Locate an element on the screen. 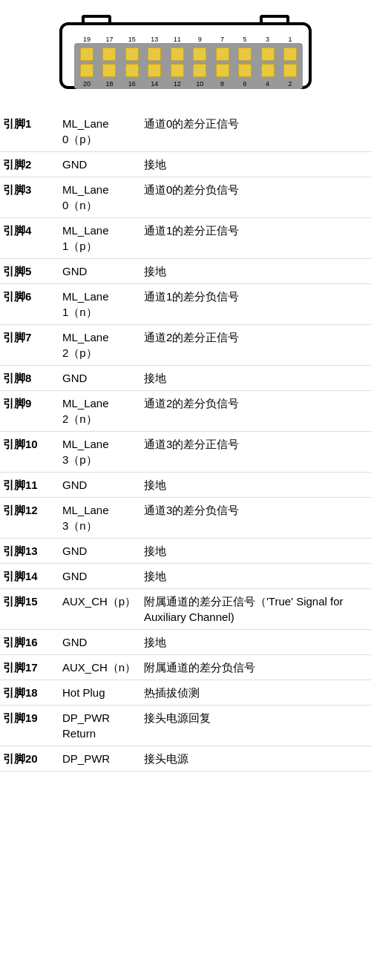 This screenshot has height=980, width=371. table-row: 引脚20DP_PWR接头电源 is located at coordinates (186, 759).